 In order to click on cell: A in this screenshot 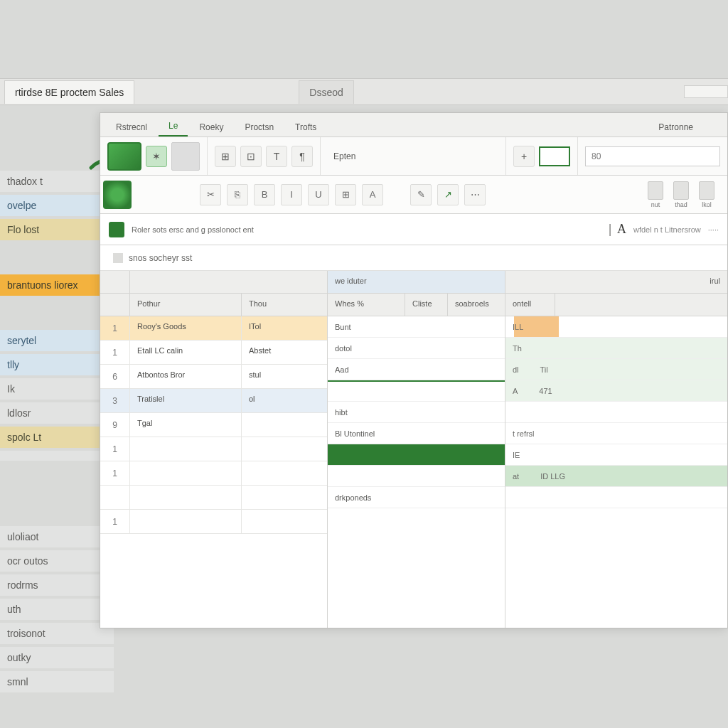, I will do `click(515, 391)`.